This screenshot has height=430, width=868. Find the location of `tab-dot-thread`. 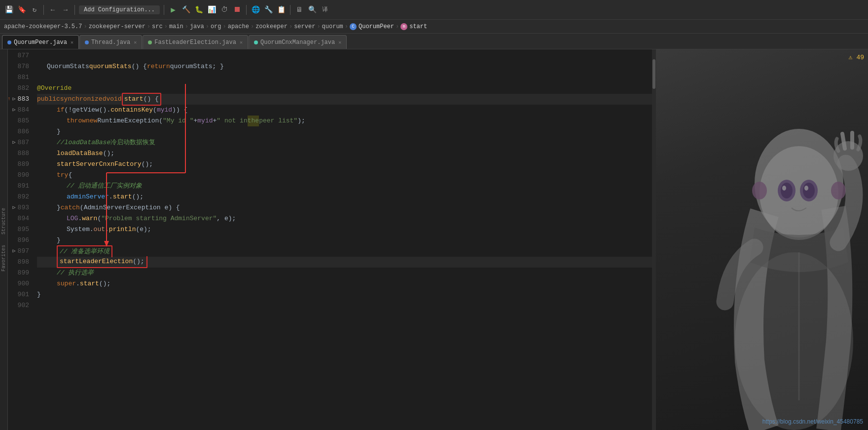

tab-dot-thread is located at coordinates (87, 42).